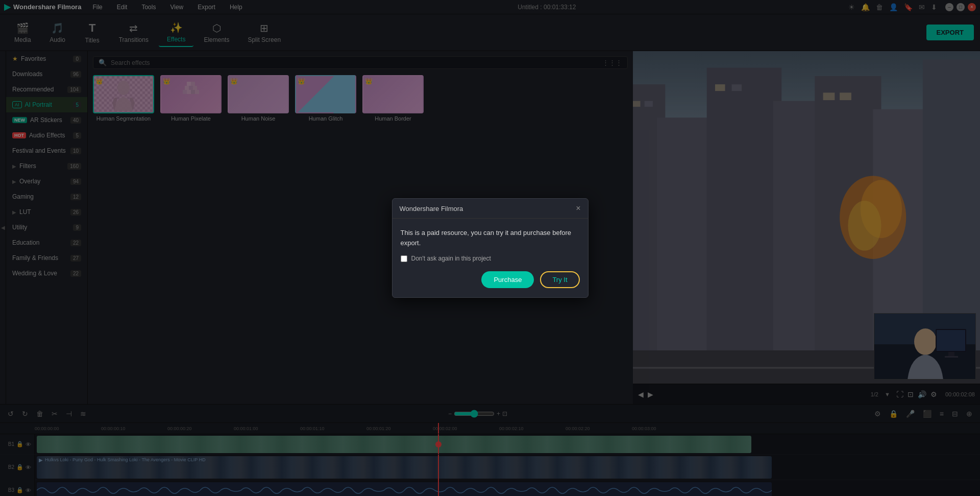 This screenshot has height=496, width=980. I want to click on try-it-button: Try It, so click(559, 280).